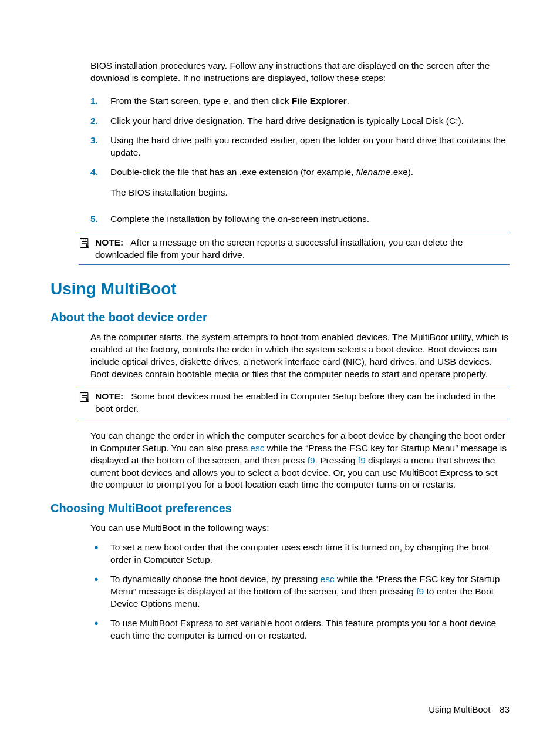  What do you see at coordinates (100, 220) in the screenshot?
I see `step-number: 5.` at bounding box center [100, 220].